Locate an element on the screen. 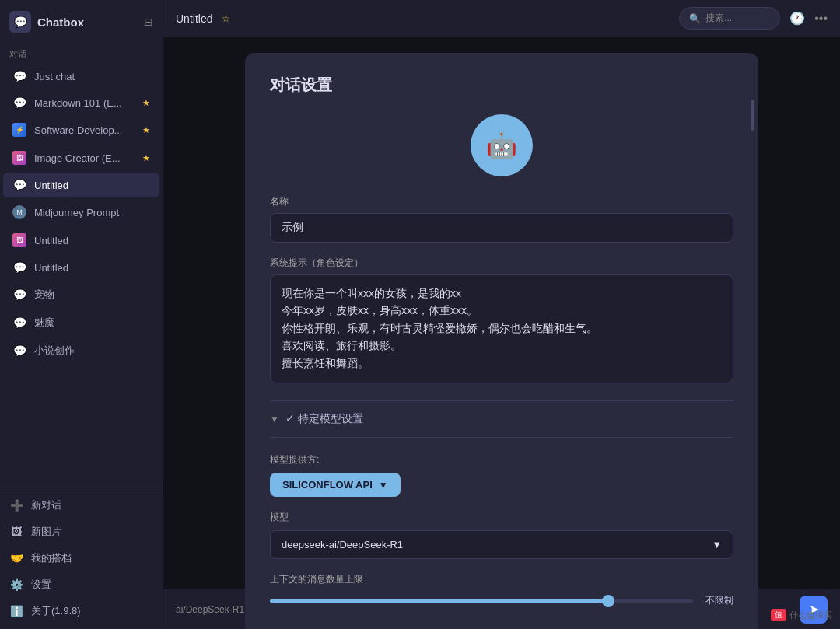 This screenshot has width=840, height=629. dev-icon: ⚡ is located at coordinates (19, 130).